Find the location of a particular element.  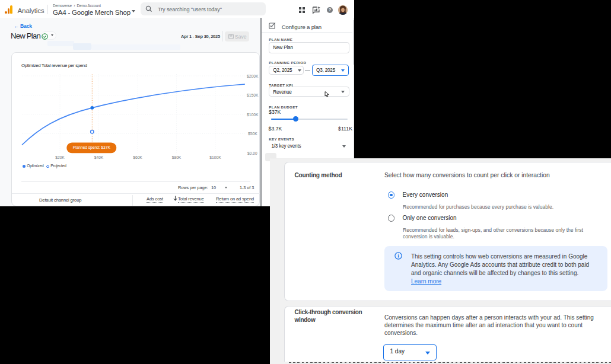

svg-text: $200K is located at coordinates (253, 76).